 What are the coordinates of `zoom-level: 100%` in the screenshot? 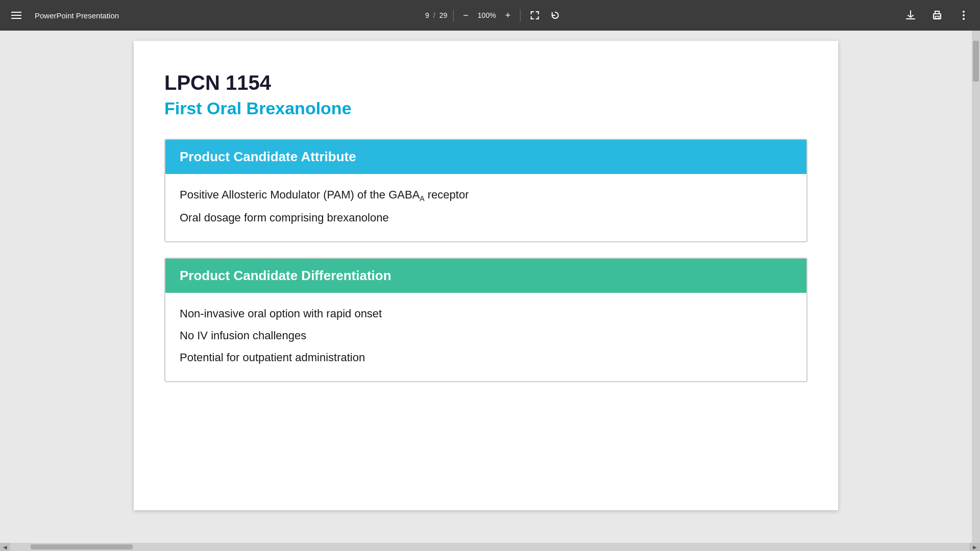 It's located at (487, 15).